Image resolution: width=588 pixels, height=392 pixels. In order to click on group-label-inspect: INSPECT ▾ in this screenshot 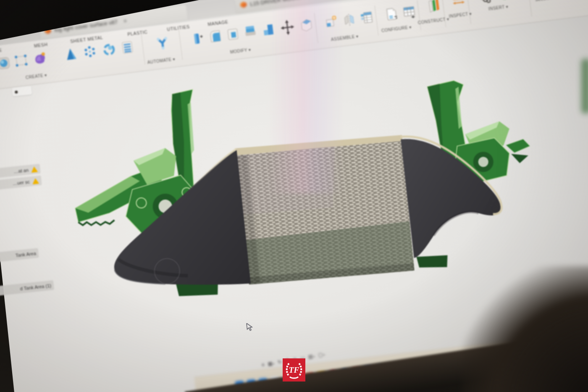, I will do `click(460, 15)`.